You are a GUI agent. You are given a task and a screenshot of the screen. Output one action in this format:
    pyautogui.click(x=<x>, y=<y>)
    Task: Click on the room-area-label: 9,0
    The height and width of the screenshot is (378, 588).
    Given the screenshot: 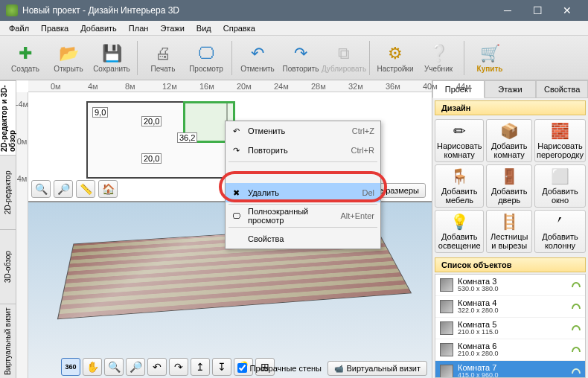 What is the action you would take?
    pyautogui.click(x=100, y=112)
    